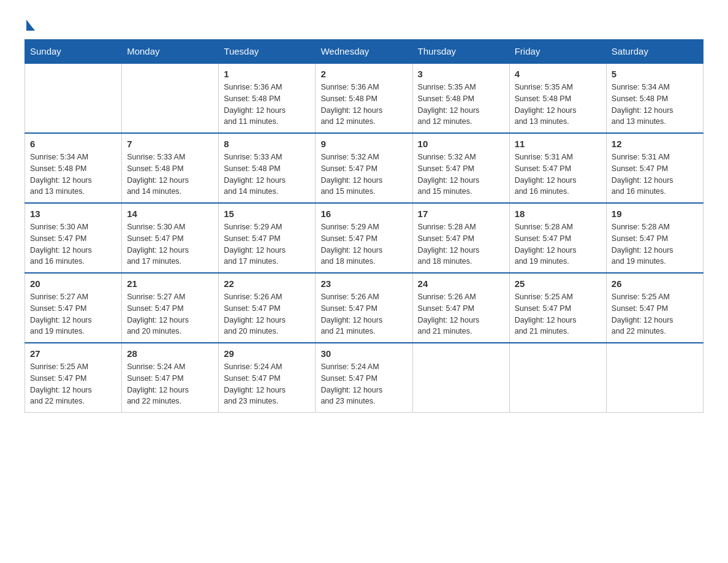 The height and width of the screenshot is (563, 728). I want to click on day-number: 30, so click(364, 353).